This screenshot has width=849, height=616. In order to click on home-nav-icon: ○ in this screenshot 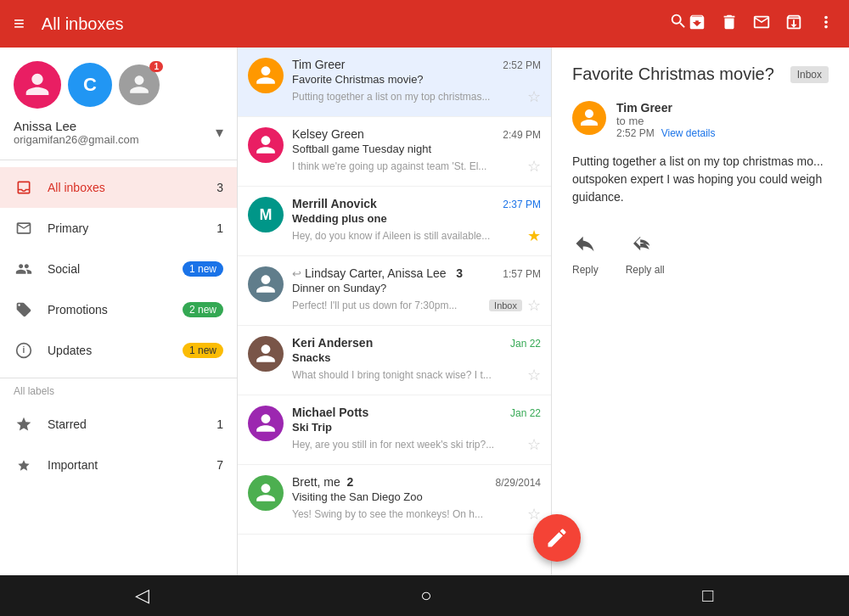, I will do `click(426, 596)`.